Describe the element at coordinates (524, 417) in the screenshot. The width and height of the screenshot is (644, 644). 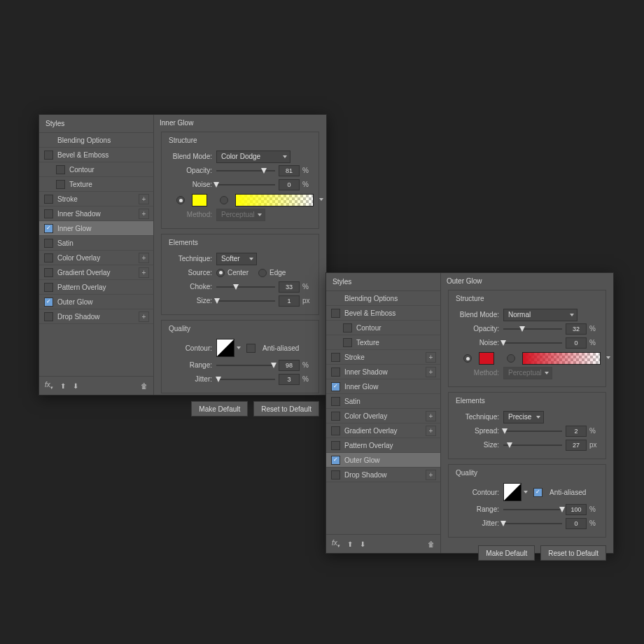
I see `technique-select: Precise` at that location.